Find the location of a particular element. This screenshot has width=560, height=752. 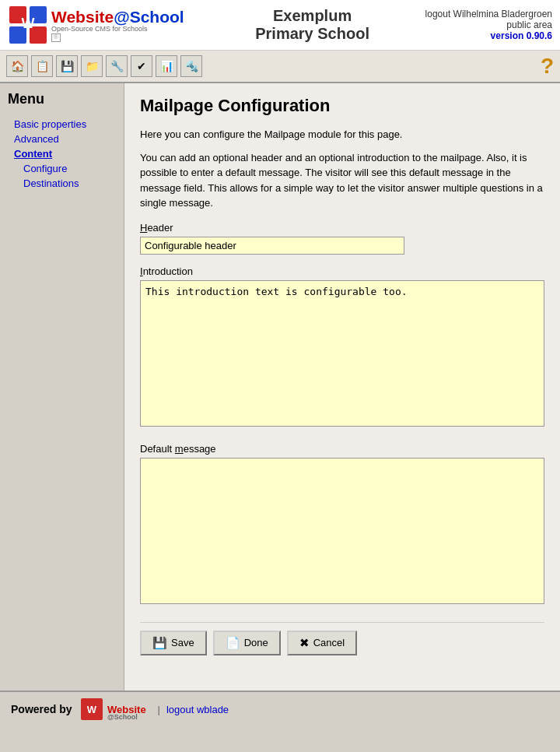

version-label: version 0.90.6 is located at coordinates (488, 36).